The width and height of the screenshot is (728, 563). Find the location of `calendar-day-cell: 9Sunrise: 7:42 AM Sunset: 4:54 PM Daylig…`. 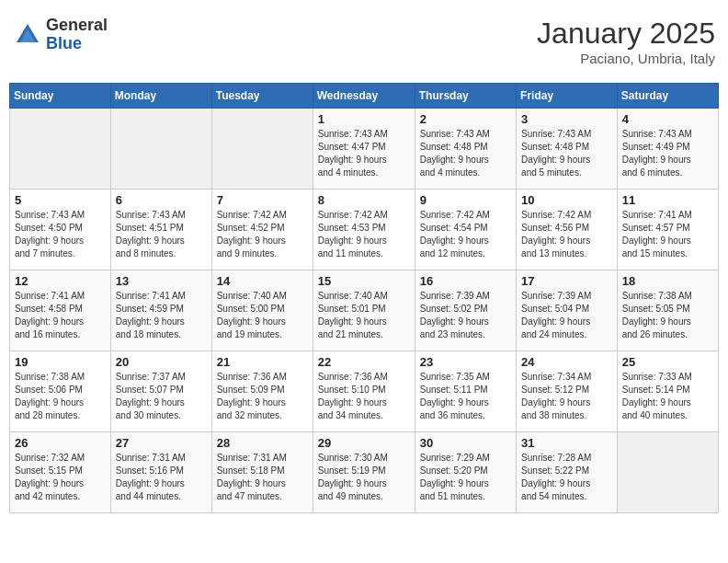

calendar-day-cell: 9Sunrise: 7:42 AM Sunset: 4:54 PM Daylig… is located at coordinates (465, 230).